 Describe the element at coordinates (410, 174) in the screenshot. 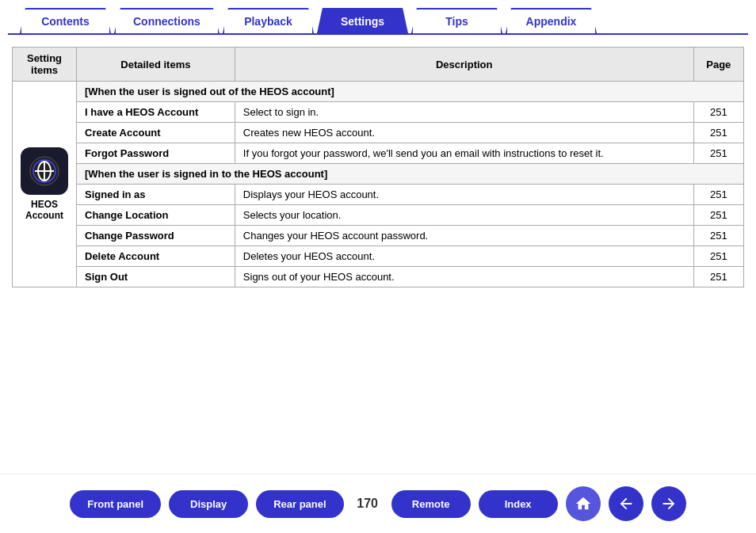

I see `section2-header: [When the user is signed in to the HEOS …` at that location.